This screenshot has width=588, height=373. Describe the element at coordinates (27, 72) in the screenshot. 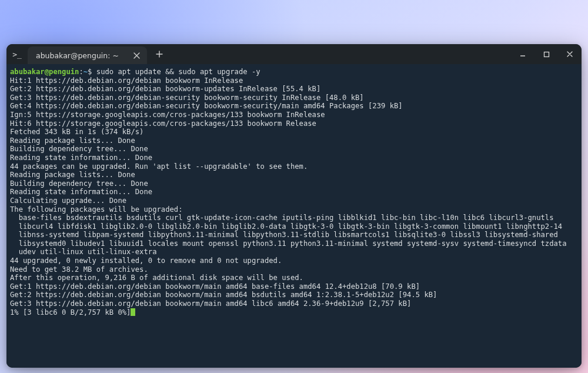

I see `prompt-user: abubakar` at that location.